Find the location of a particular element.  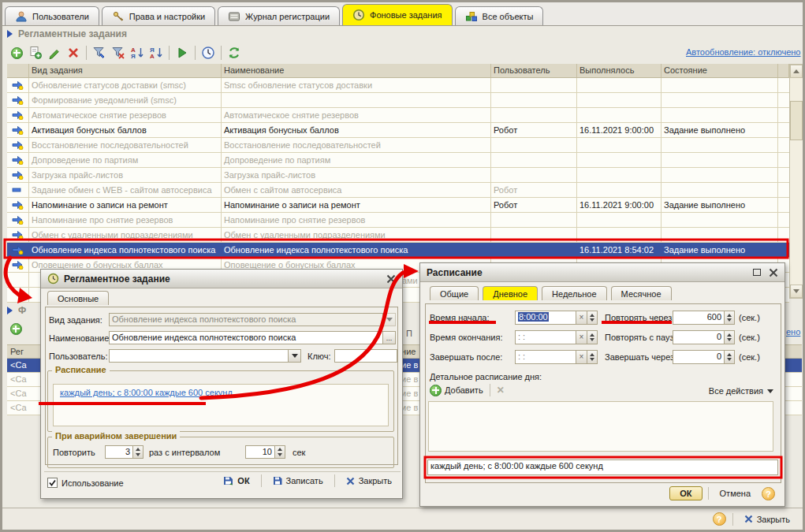

job-name-cell is located at coordinates (356, 100).